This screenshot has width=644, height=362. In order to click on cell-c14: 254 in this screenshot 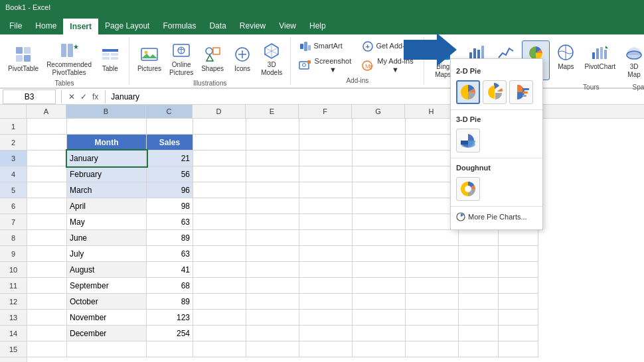, I will do `click(170, 333)`.